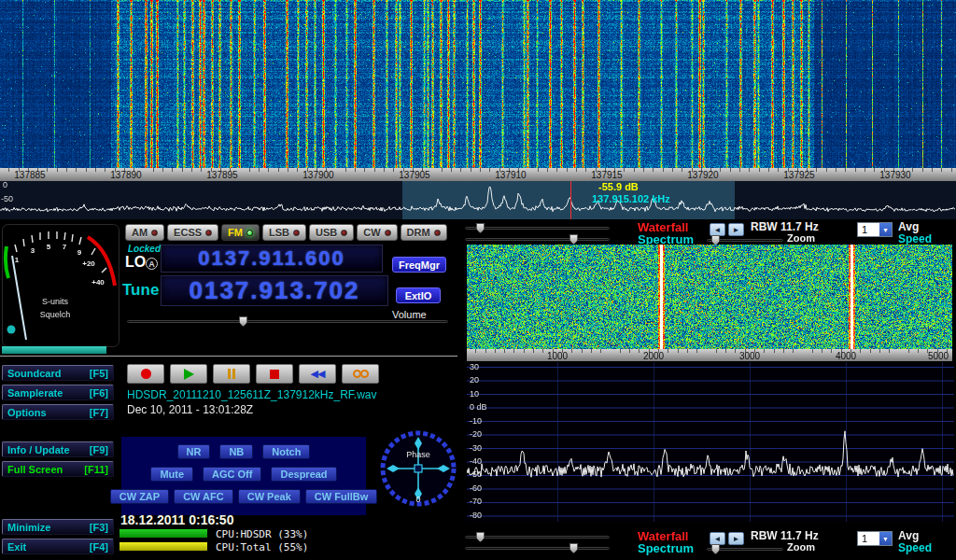 The width and height of the screenshot is (956, 560). Describe the element at coordinates (54, 350) in the screenshot. I see `signal-level-bar` at that location.